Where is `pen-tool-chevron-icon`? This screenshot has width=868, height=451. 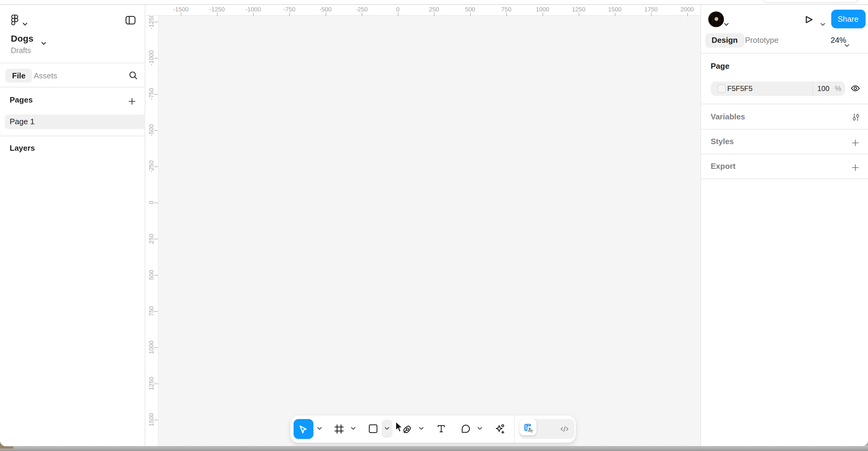
pen-tool-chevron-icon is located at coordinates (421, 429).